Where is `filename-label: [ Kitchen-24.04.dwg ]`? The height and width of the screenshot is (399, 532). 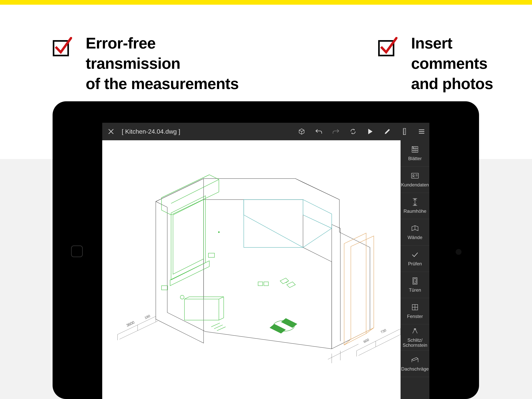 filename-label: [ Kitchen-24.04.dwg ] is located at coordinates (151, 132).